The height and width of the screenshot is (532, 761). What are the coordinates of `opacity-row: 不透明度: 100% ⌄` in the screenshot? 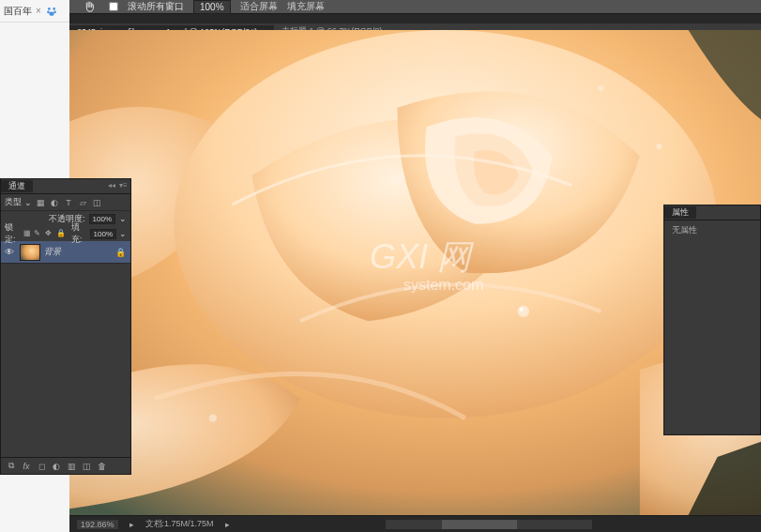 It's located at (66, 219).